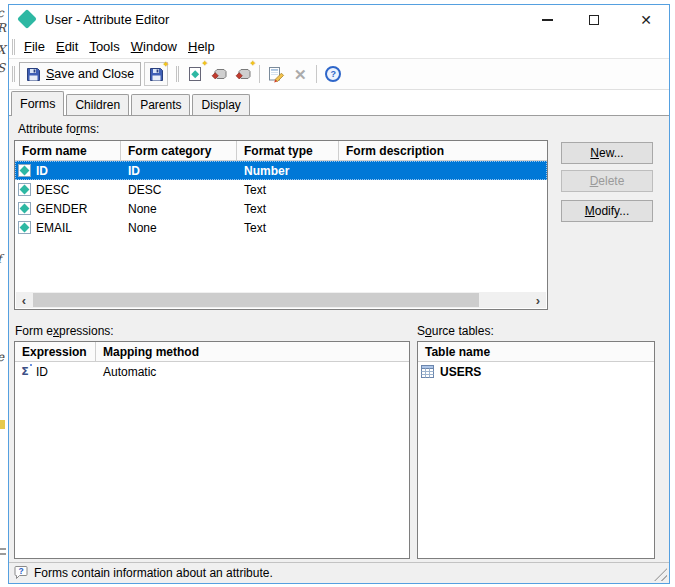 Image resolution: width=675 pixels, height=587 pixels. I want to click on tab-parents: Parents, so click(160, 104).